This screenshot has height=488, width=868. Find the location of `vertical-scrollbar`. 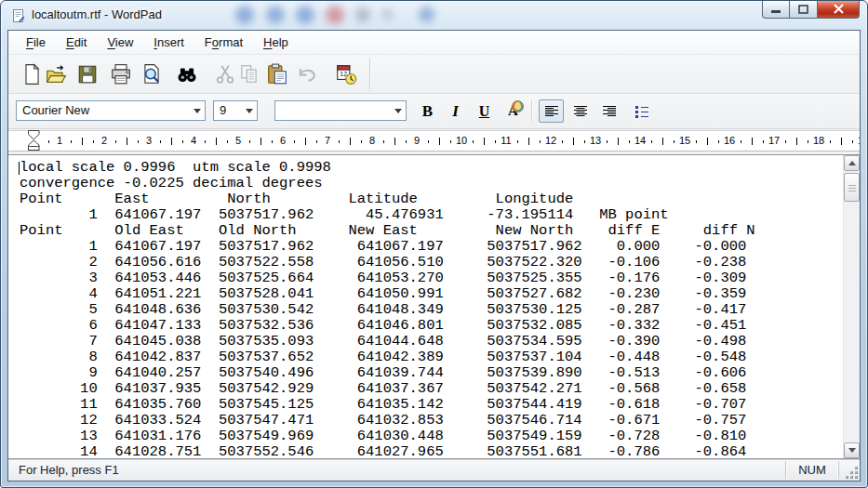

vertical-scrollbar is located at coordinates (851, 307).